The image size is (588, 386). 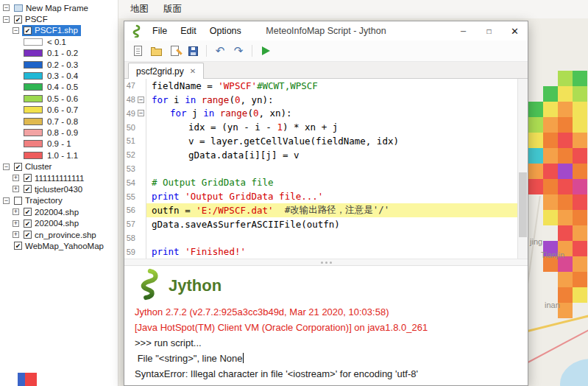 I want to click on code-text: idx = (yn - i - 1) * xn + j, so click(x=337, y=127).